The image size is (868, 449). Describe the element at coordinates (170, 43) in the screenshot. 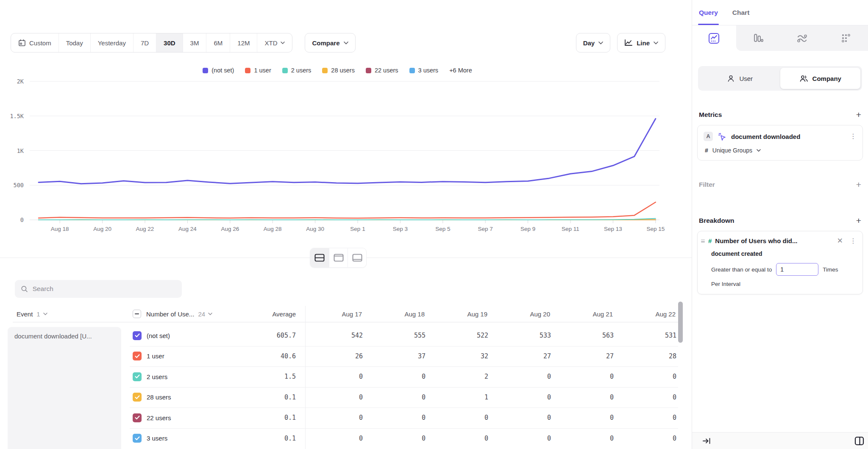

I see `range-30d: 30D` at that location.